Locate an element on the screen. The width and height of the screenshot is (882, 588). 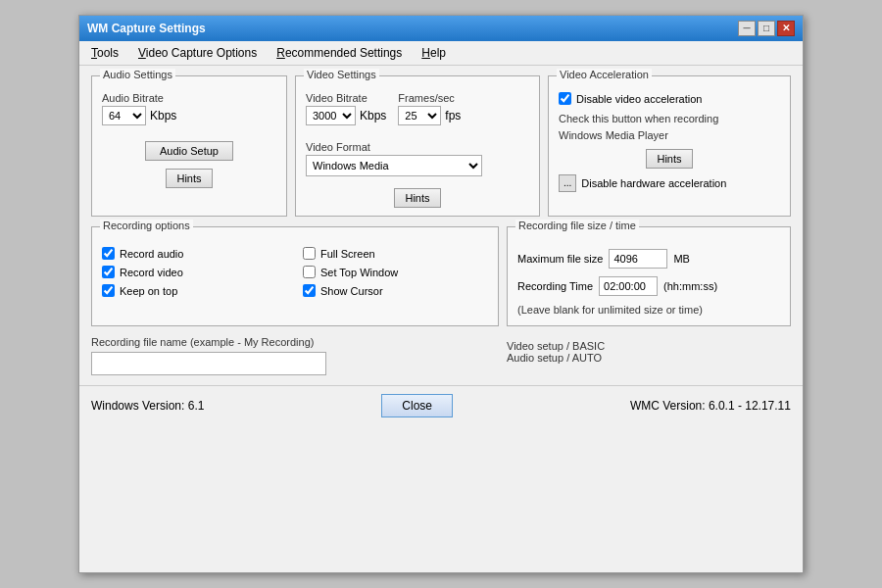
audio-setup-info: Audio setup / AUTO is located at coordinates (649, 358).